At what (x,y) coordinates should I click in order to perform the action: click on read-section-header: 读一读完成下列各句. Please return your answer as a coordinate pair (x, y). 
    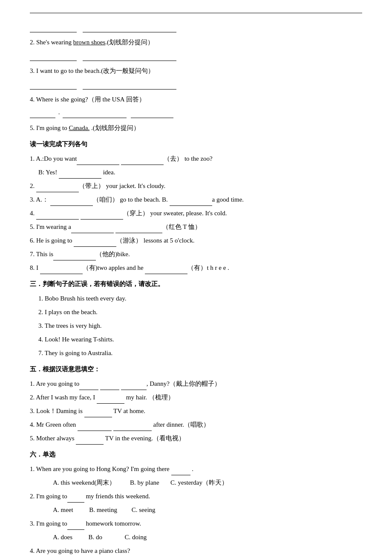
    Looking at the image, I should click on (196, 144).